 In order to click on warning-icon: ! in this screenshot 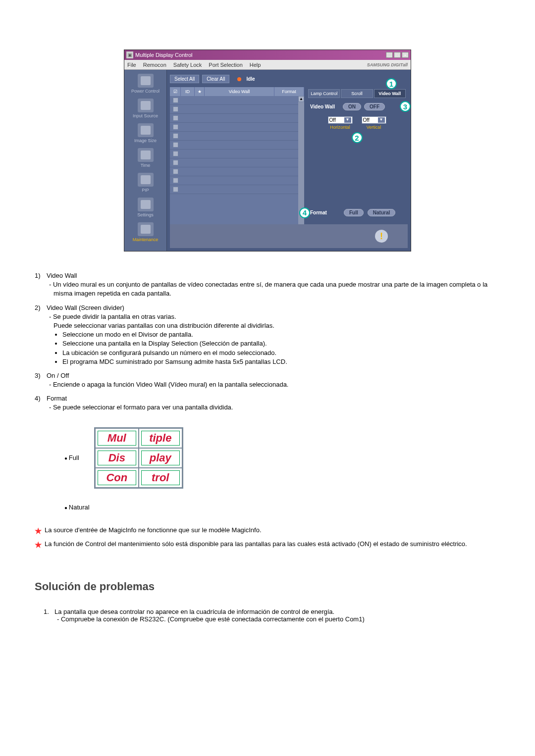, I will do `click(381, 236)`.